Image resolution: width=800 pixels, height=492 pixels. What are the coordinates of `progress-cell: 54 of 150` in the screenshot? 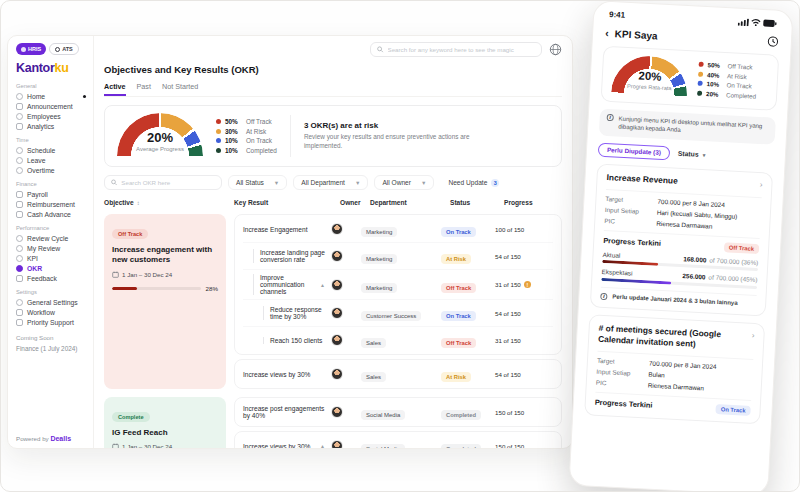 It's located at (524, 256).